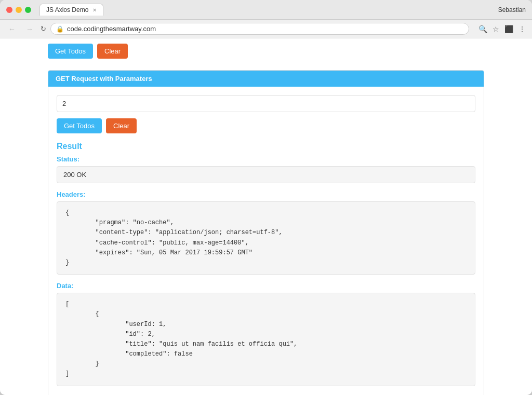 This screenshot has height=395, width=532. What do you see at coordinates (509, 29) in the screenshot?
I see `extensions-icon: ⬛` at bounding box center [509, 29].